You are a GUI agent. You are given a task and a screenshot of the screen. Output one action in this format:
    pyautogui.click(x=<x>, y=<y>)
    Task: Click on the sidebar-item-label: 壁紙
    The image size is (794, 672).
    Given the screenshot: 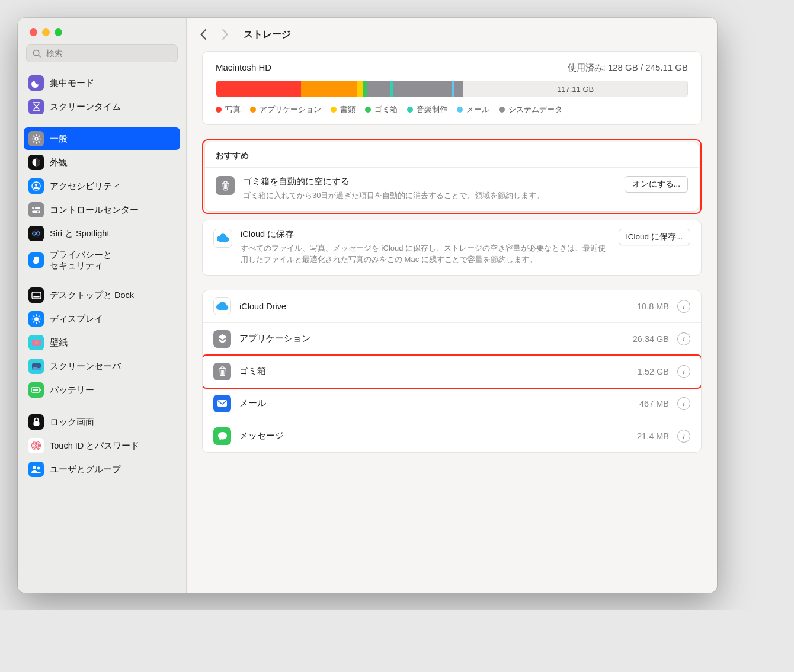 What is the action you would take?
    pyautogui.click(x=59, y=343)
    